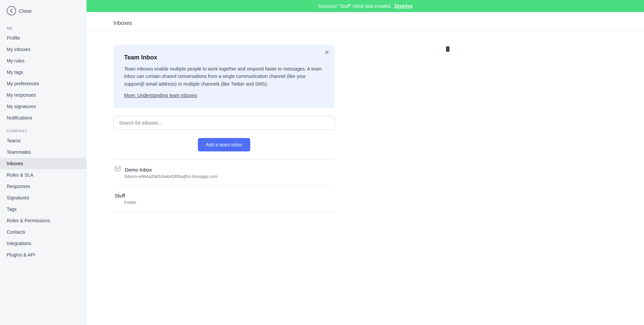  What do you see at coordinates (224, 177) in the screenshot?
I see `inbox-email-demo: 3dxom-e6b6a2faf3cbeb436fba@in.frontapp.c…` at bounding box center [224, 177].